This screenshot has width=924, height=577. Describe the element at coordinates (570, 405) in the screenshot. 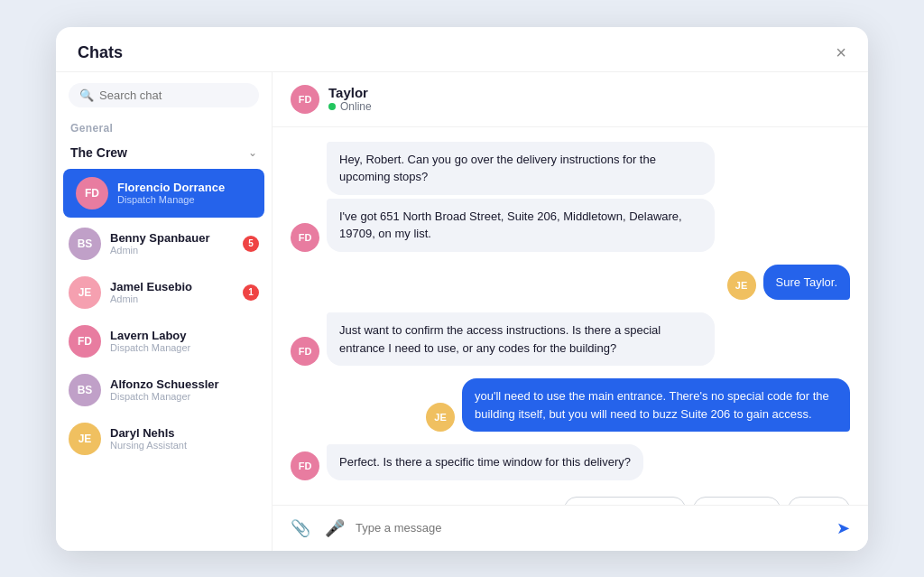

I see `message-row: you'll need to use the main entrance. Th…` at that location.